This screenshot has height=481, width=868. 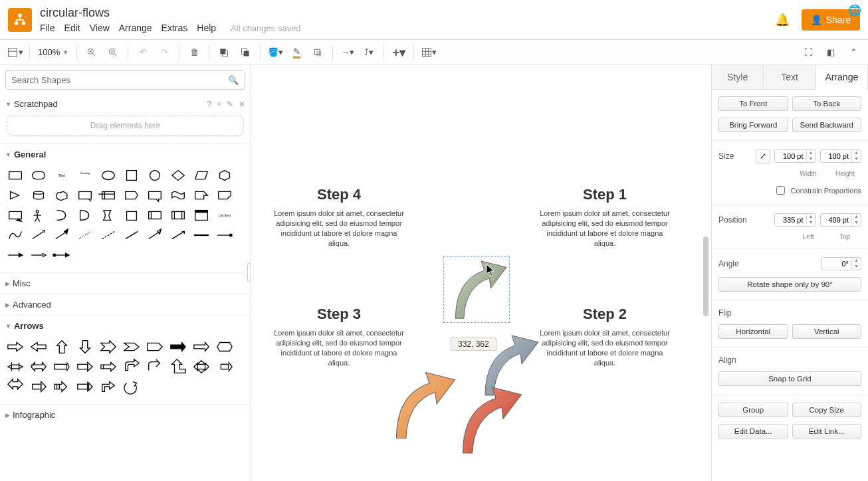 What do you see at coordinates (125, 80) in the screenshot?
I see `search-input` at bounding box center [125, 80].